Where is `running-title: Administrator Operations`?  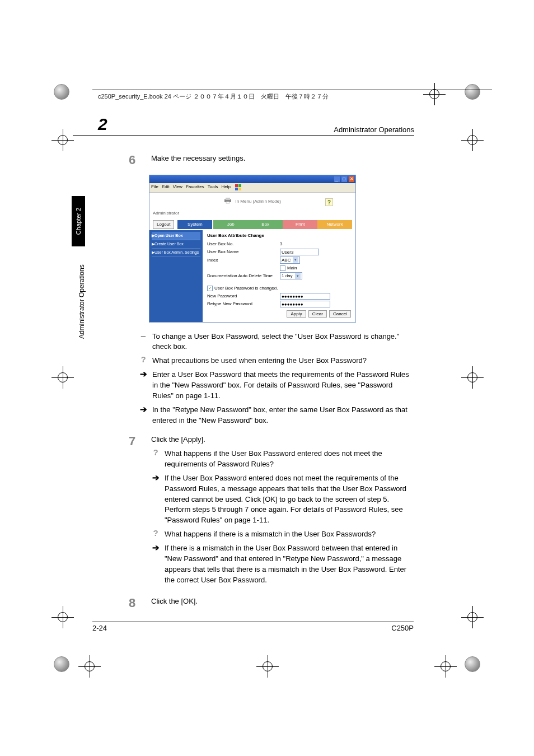 running-title: Administrator Operations is located at coordinates (374, 130).